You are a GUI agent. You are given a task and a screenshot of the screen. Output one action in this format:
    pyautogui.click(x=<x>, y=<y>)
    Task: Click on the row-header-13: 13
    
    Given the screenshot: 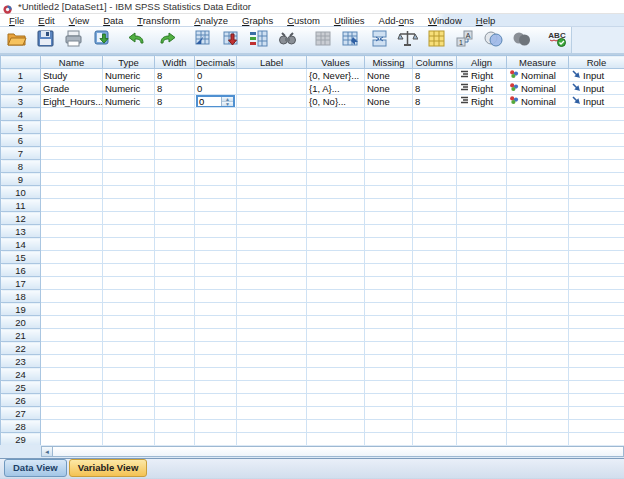 What is the action you would take?
    pyautogui.click(x=21, y=232)
    